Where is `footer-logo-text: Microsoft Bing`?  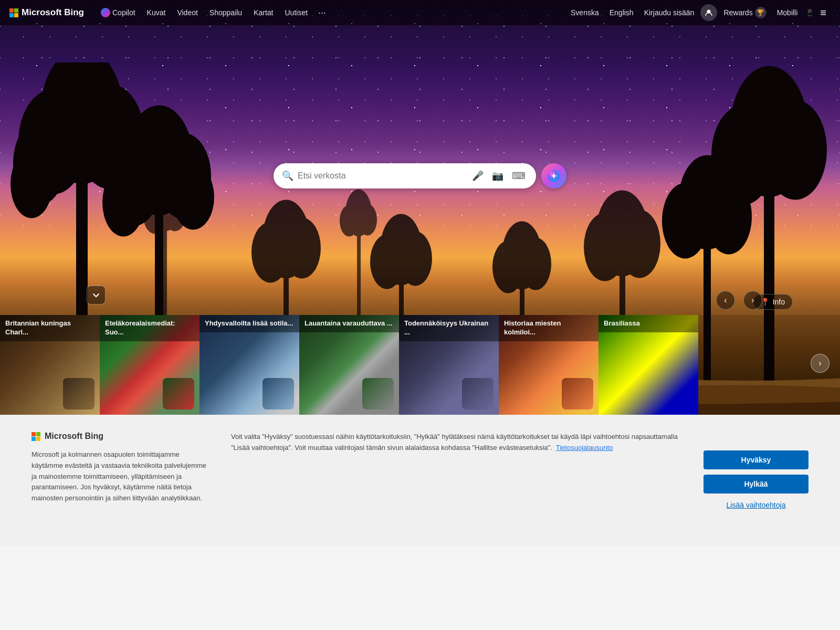 footer-logo-text: Microsoft Bing is located at coordinates (74, 436).